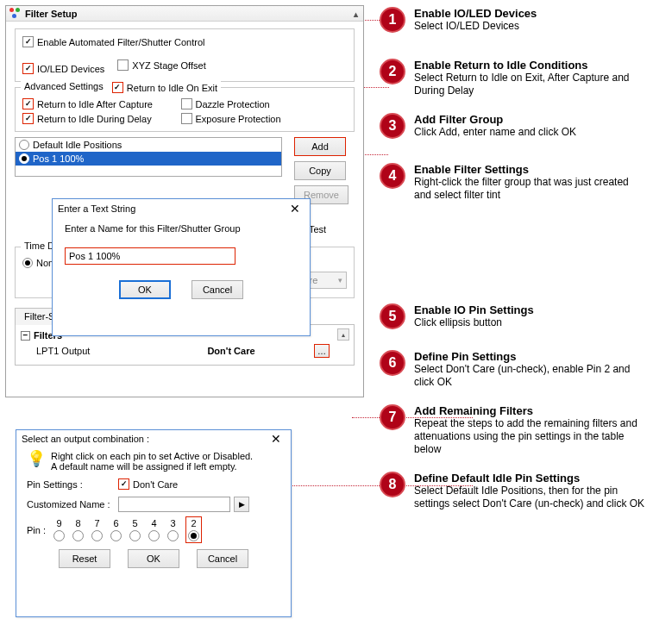 The image size is (653, 644). What do you see at coordinates (392, 72) in the screenshot?
I see `callout-number-2: 2` at bounding box center [392, 72].